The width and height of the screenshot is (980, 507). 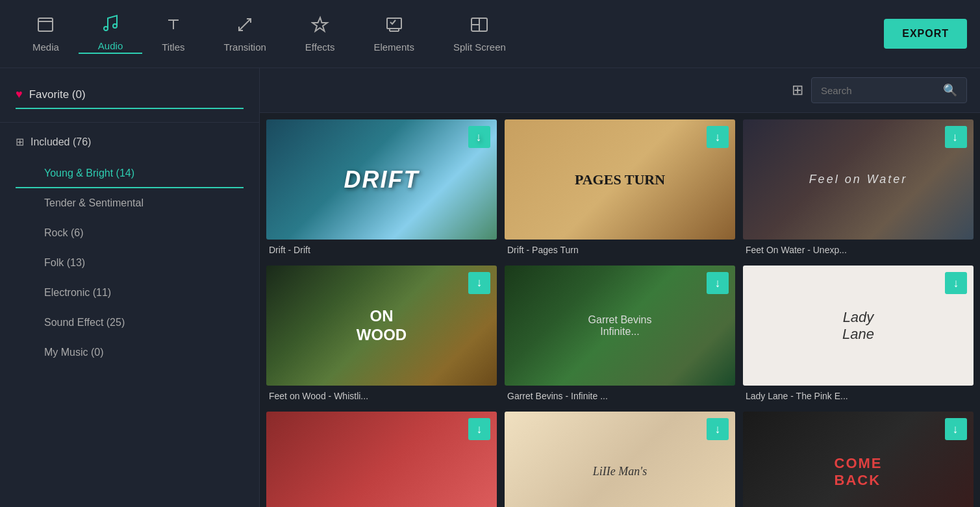 What do you see at coordinates (245, 26) in the screenshot?
I see `transition-icon` at bounding box center [245, 26].